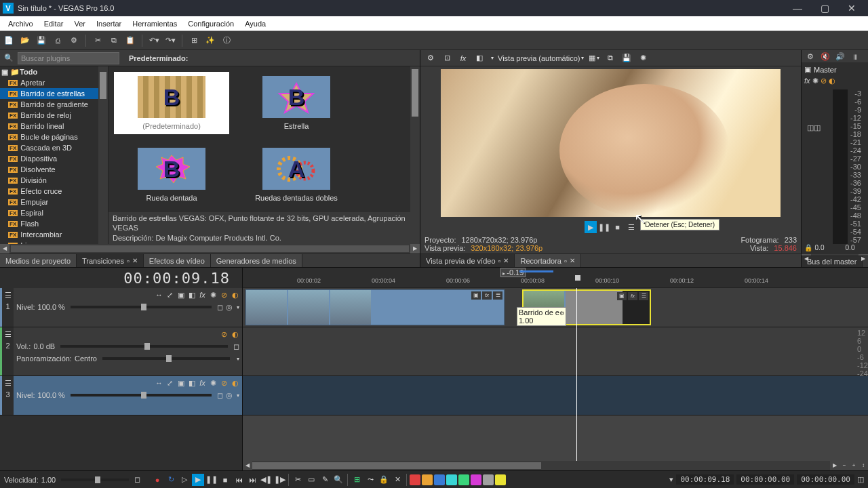 This screenshot has height=488, width=868. Describe the element at coordinates (121, 396) in the screenshot. I see `track-header-3: ☰3 ↔⤢▣◧fx✺⊘◐ Nivel:100.0 %◻◎▾` at that location.